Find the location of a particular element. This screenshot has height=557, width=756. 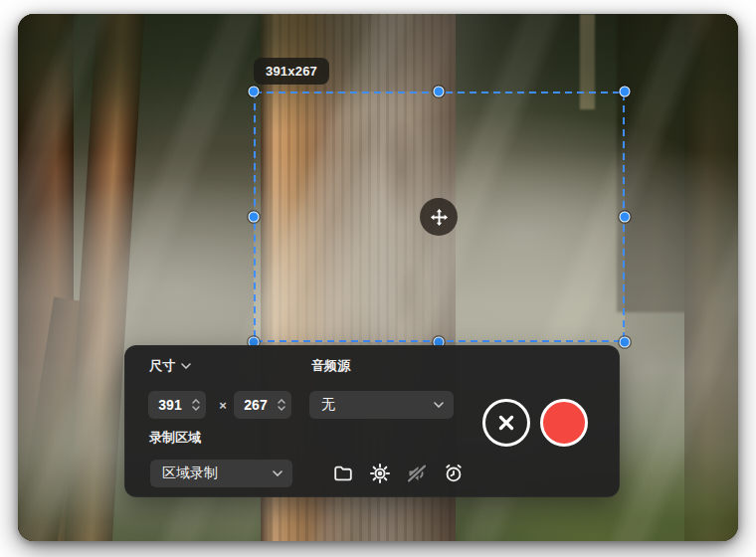

settings-button is located at coordinates (380, 473).